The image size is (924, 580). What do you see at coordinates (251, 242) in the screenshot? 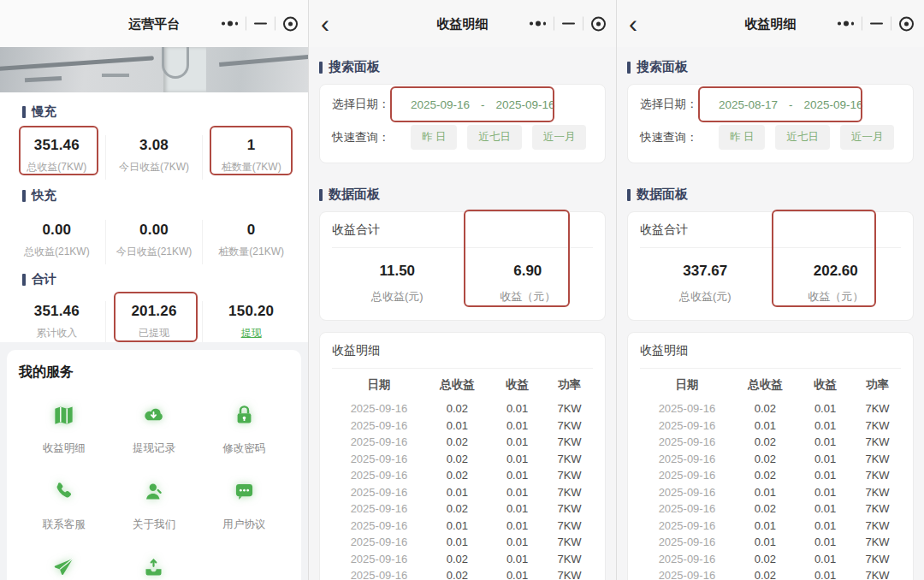
I see `stat-pile-count-21kw: 0 桩数量(21KW)` at bounding box center [251, 242].